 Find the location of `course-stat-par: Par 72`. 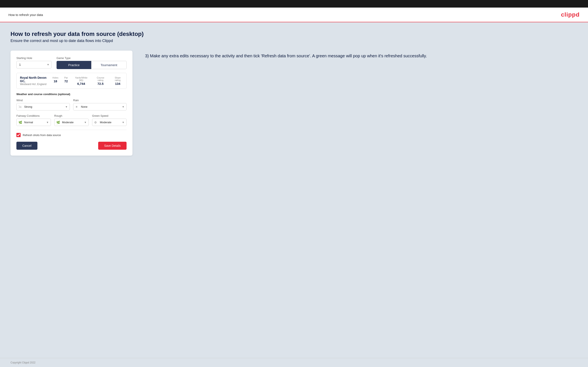

course-stat-par: Par 72 is located at coordinates (66, 81).